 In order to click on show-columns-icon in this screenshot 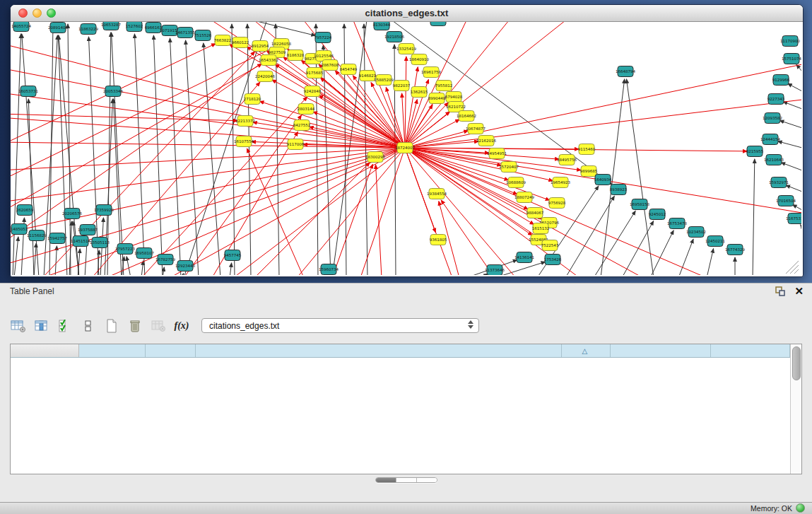, I will do `click(42, 326)`.